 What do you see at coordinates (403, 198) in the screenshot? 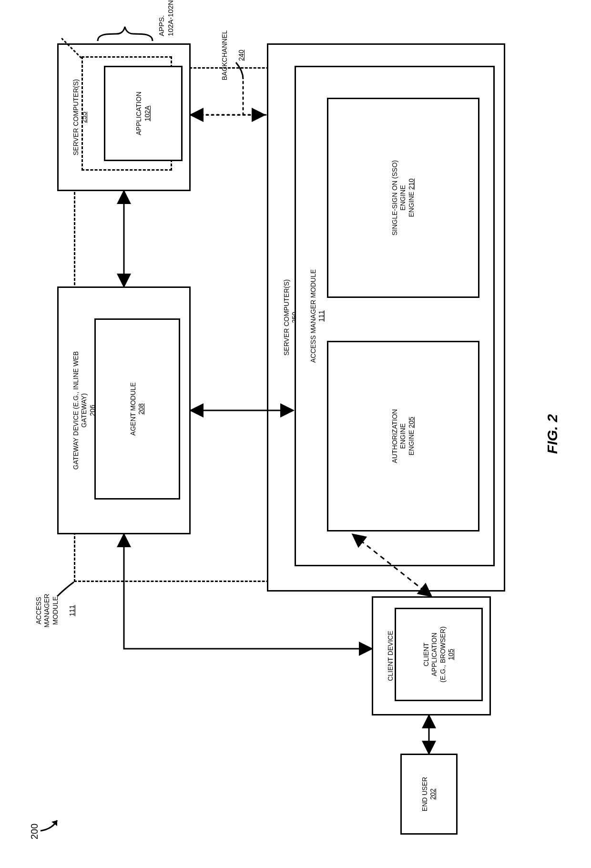
I see `sso-engine-box: SINGLE-SIGN ON (SSO) ENGINE ENGINE 210` at bounding box center [403, 198].